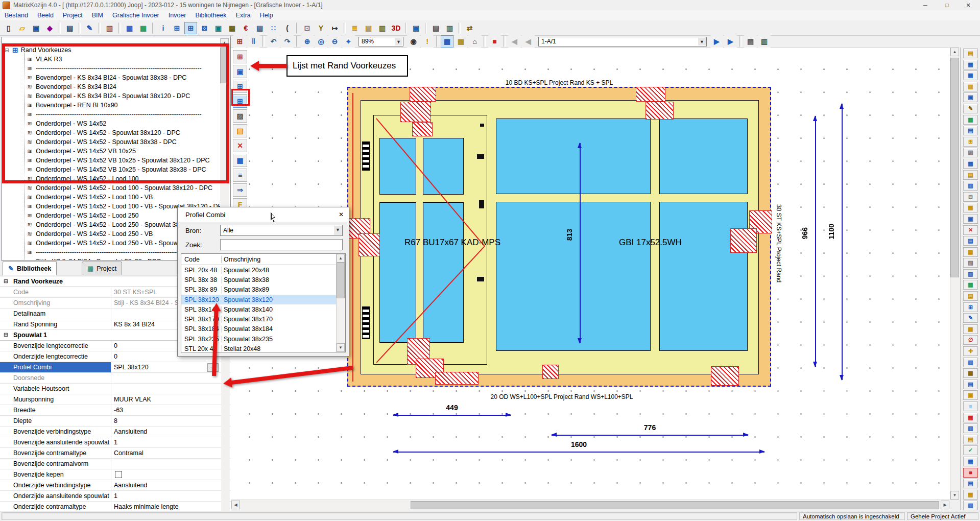 This screenshot has height=521, width=980. What do you see at coordinates (136, 15) in the screenshot?
I see `menu-item: Grafische Invoer` at bounding box center [136, 15].